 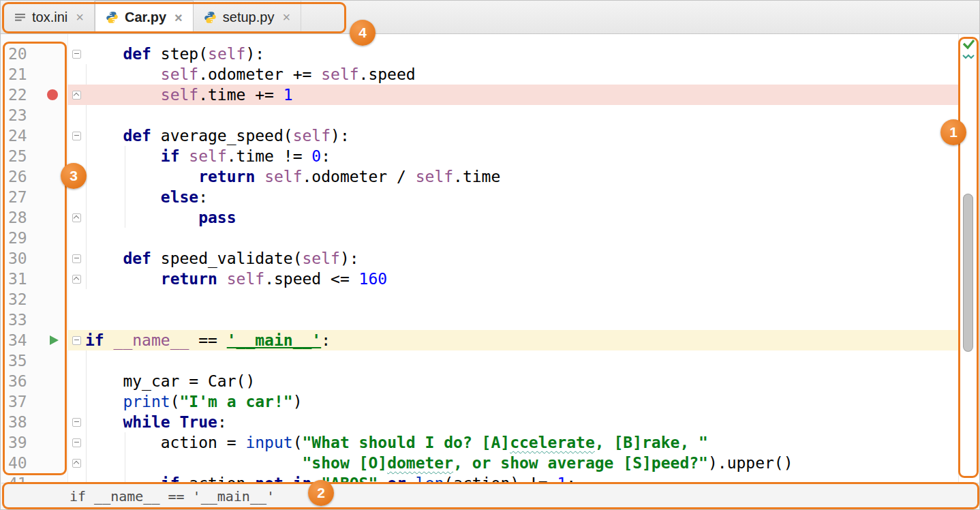 What do you see at coordinates (480, 217) in the screenshot?
I see `editor-line-28: 28 pass` at bounding box center [480, 217].